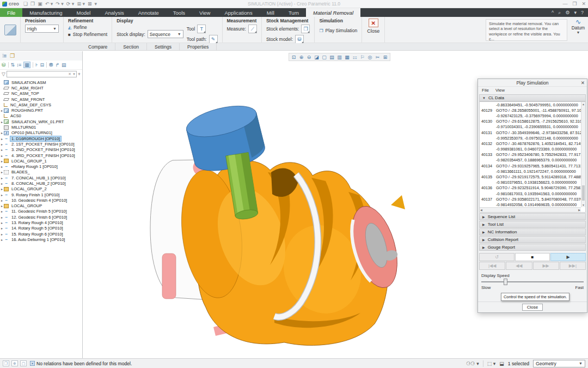  I want to click on find-icon: ↱, so click(58, 65).